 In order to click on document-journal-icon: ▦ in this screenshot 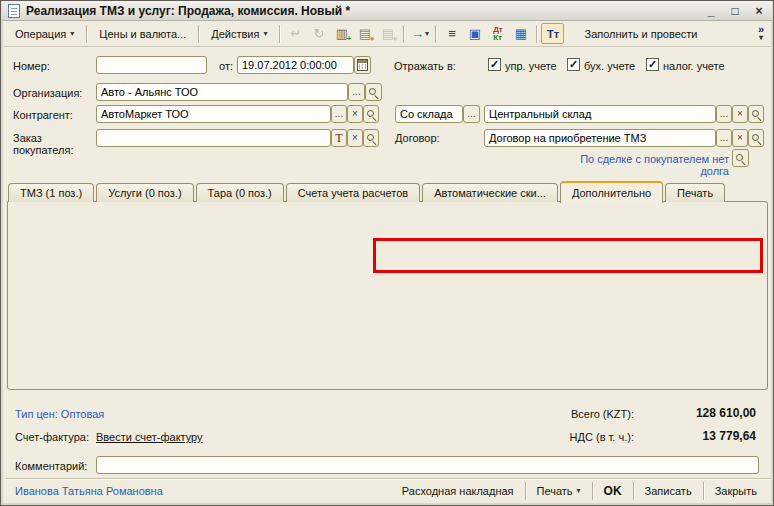, I will do `click(520, 34)`.